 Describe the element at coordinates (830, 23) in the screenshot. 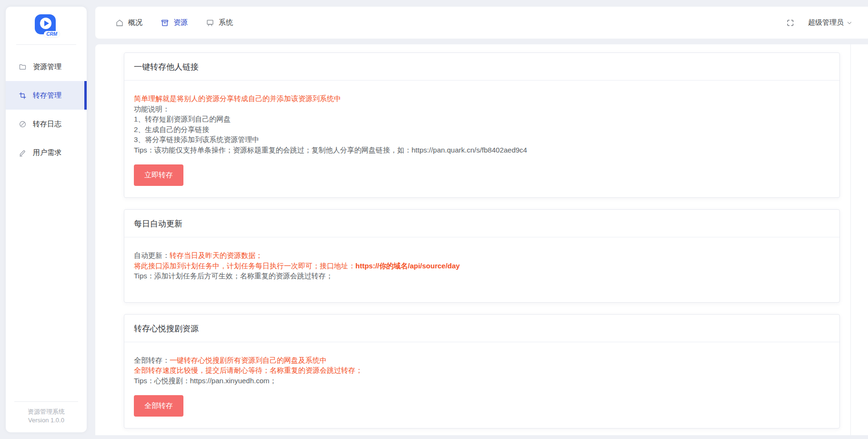

I see `user-menu: 超级管理员` at that location.